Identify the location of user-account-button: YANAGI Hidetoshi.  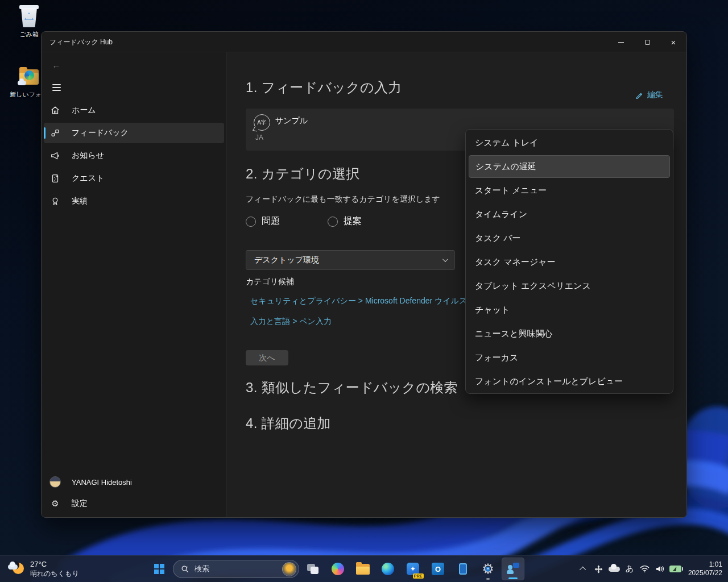
(134, 482).